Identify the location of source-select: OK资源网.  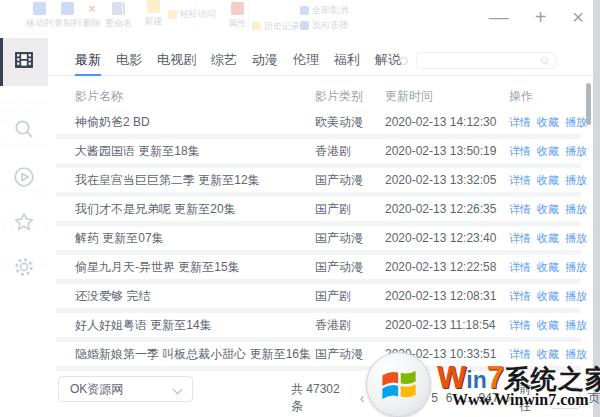
(126, 389).